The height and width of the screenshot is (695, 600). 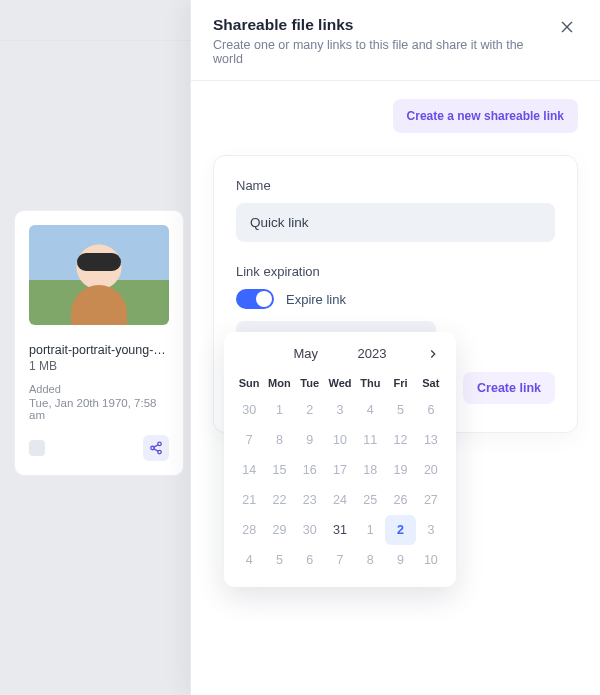 What do you see at coordinates (372, 354) in the screenshot?
I see `calendar-year: 2023` at bounding box center [372, 354].